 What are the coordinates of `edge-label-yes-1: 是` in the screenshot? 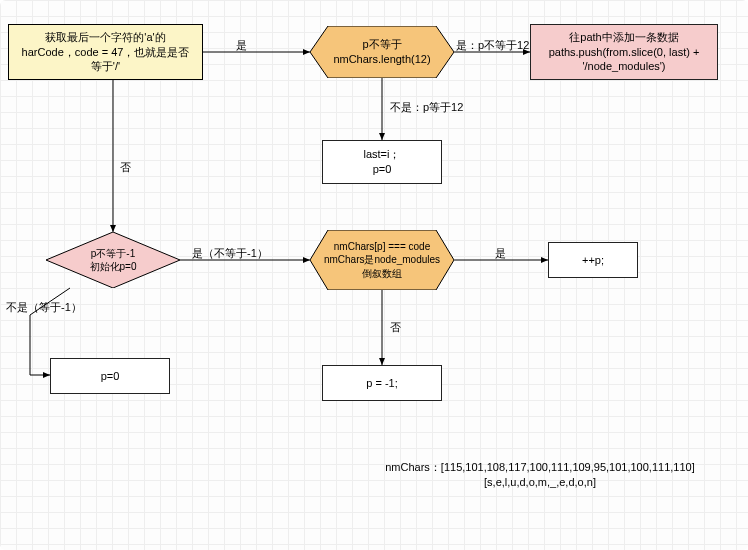 It's located at (242, 46).